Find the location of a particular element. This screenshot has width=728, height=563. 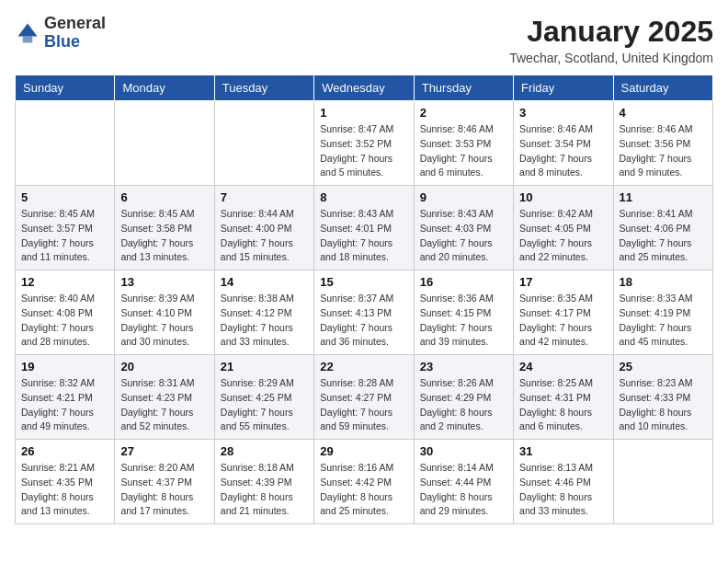

day-number: 15 is located at coordinates (364, 282).